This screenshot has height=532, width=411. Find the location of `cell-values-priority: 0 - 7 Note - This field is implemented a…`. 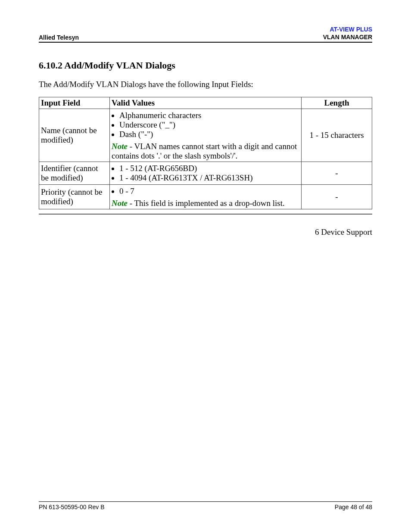

cell-values-priority: 0 - 7 Note - This field is implemented a… is located at coordinates (206, 197).